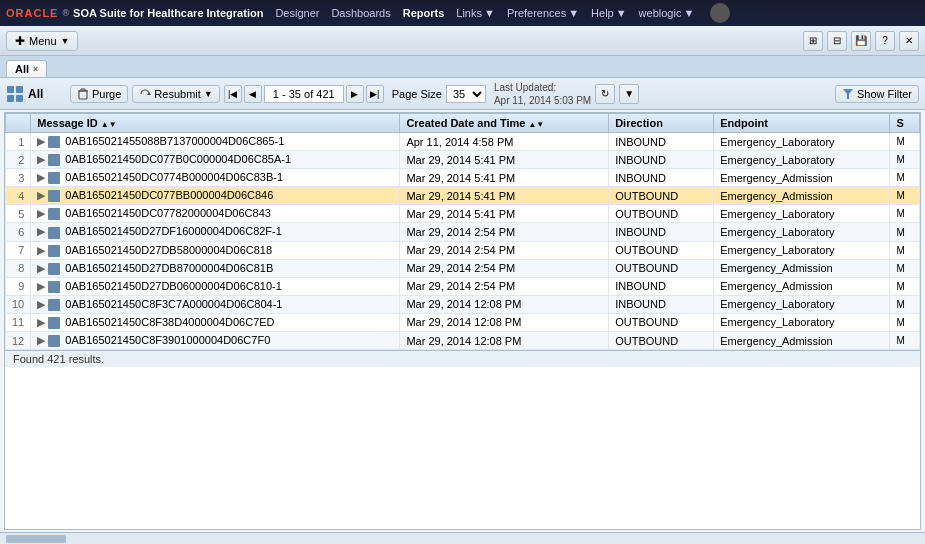  What do you see at coordinates (83, 94) in the screenshot?
I see `purge-icon` at bounding box center [83, 94].